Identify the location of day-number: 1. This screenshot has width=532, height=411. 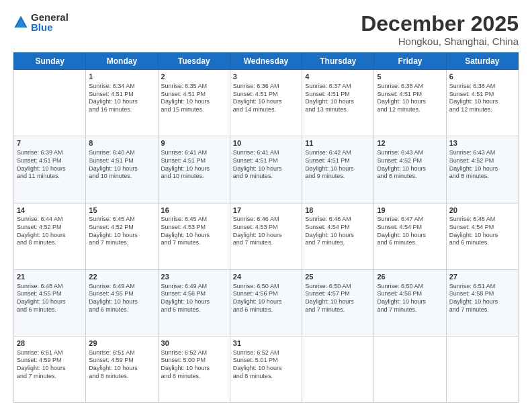
(122, 77).